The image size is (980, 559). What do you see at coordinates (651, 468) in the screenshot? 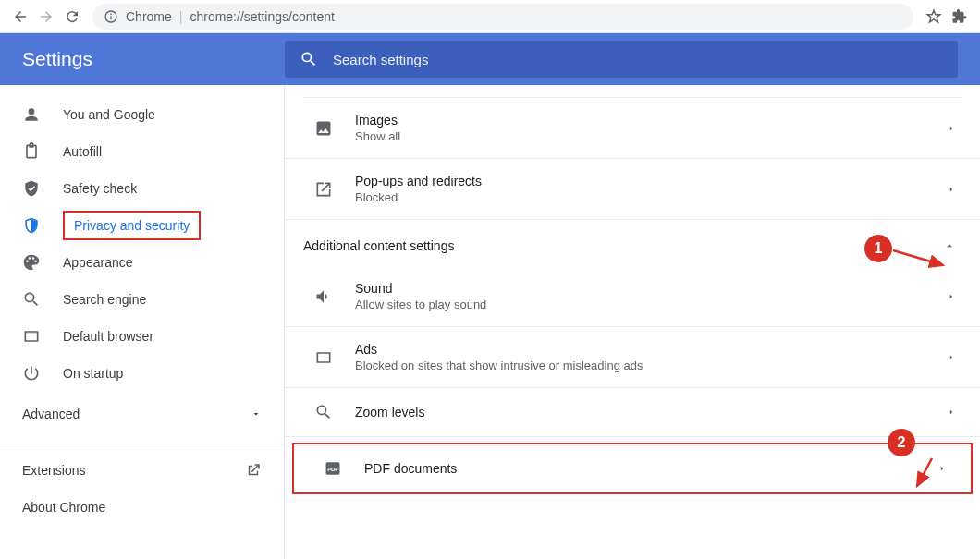
I see `row-title: PDF documents` at bounding box center [651, 468].